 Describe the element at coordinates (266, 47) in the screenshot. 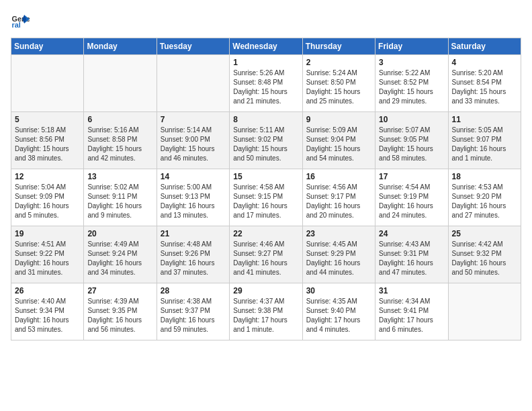

I see `calendar-header-row: SundayMondayTuesdayWednesdayThursdayFrid…` at that location.